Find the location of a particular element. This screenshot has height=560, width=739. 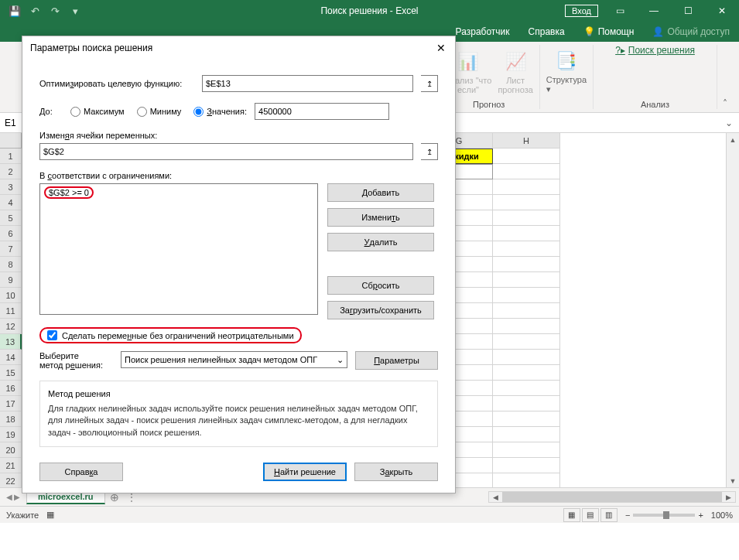

row-header: 3 is located at coordinates (11, 187).